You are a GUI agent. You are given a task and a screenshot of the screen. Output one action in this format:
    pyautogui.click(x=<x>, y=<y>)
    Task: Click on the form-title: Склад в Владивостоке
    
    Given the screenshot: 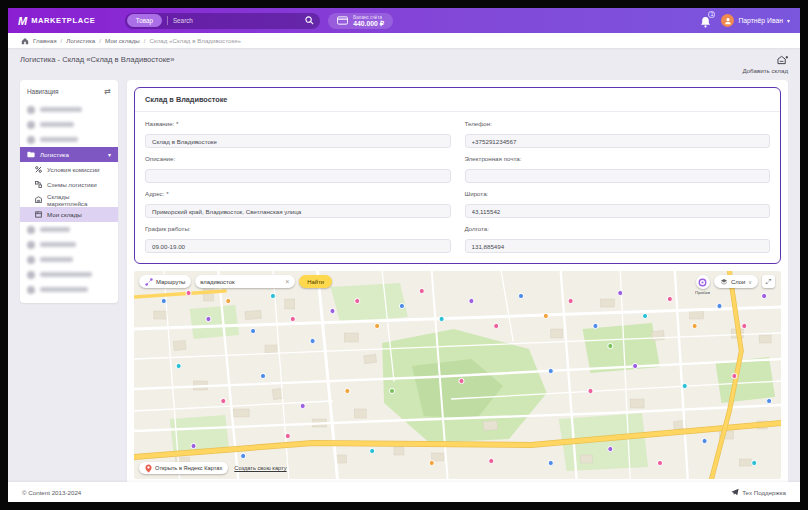 What is the action you would take?
    pyautogui.click(x=458, y=100)
    